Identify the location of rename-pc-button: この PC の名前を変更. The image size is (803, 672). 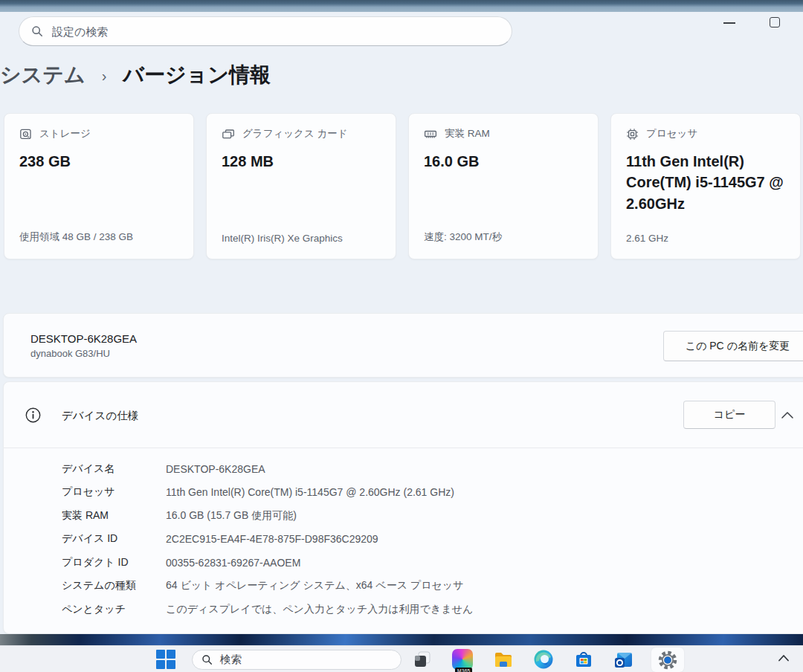
(733, 346).